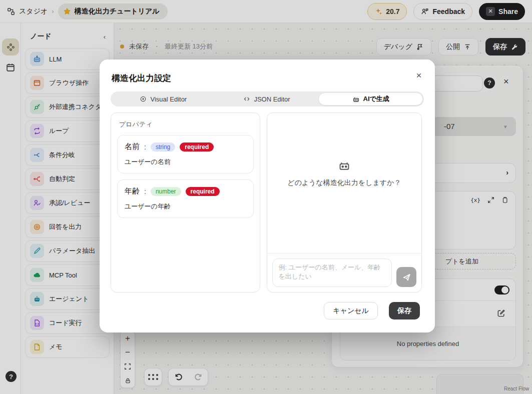  I want to click on ai-prompt-input, so click(332, 273).